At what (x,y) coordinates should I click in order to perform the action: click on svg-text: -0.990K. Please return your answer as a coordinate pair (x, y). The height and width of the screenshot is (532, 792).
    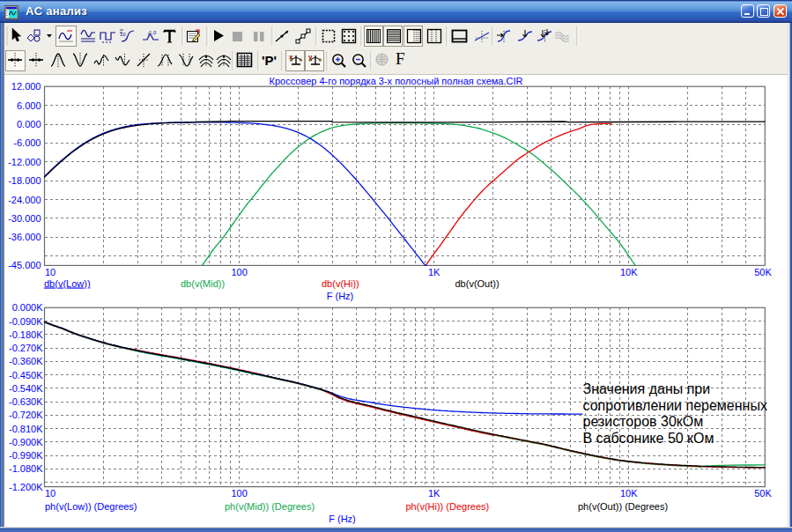
    Looking at the image, I should click on (26, 455).